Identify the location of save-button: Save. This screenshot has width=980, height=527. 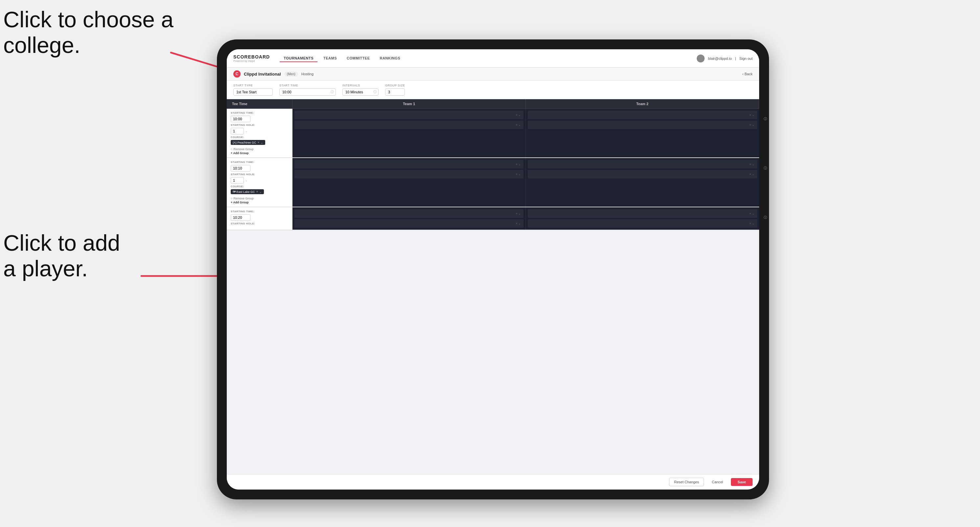
(742, 482).